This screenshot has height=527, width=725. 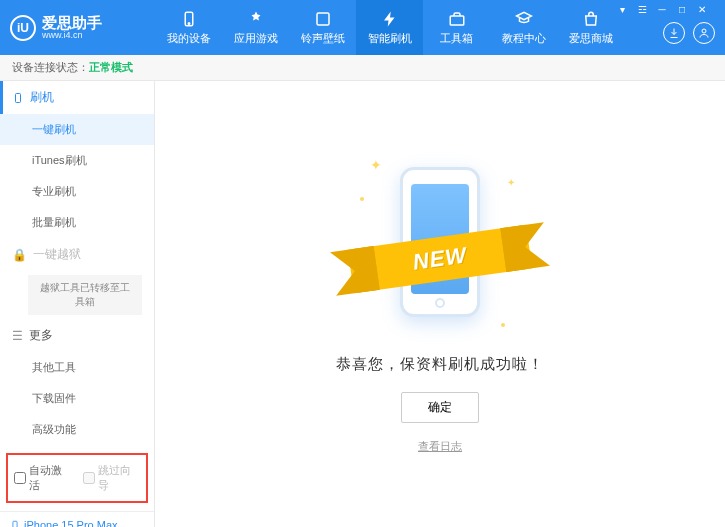 What do you see at coordinates (112, 478) in the screenshot?
I see `checkbox-skip-setup: 跳过向导` at bounding box center [112, 478].